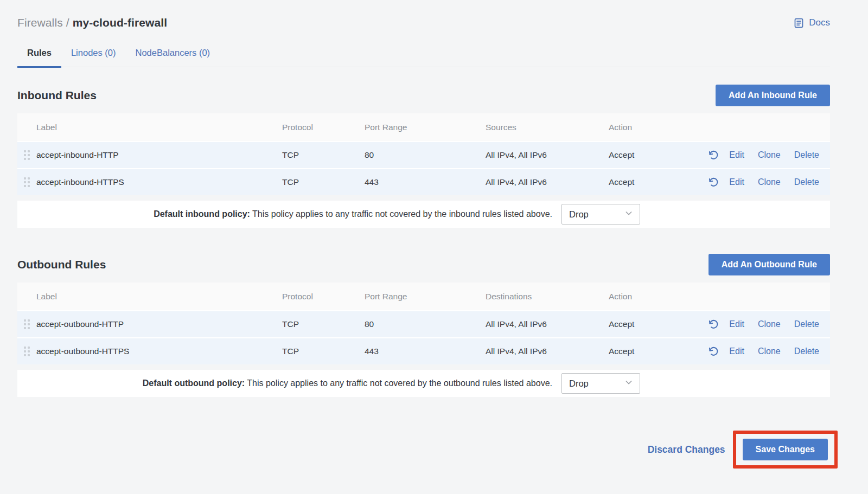 This screenshot has width=868, height=494. Describe the element at coordinates (547, 297) in the screenshot. I see `column-header-destinations: Destinations` at that location.